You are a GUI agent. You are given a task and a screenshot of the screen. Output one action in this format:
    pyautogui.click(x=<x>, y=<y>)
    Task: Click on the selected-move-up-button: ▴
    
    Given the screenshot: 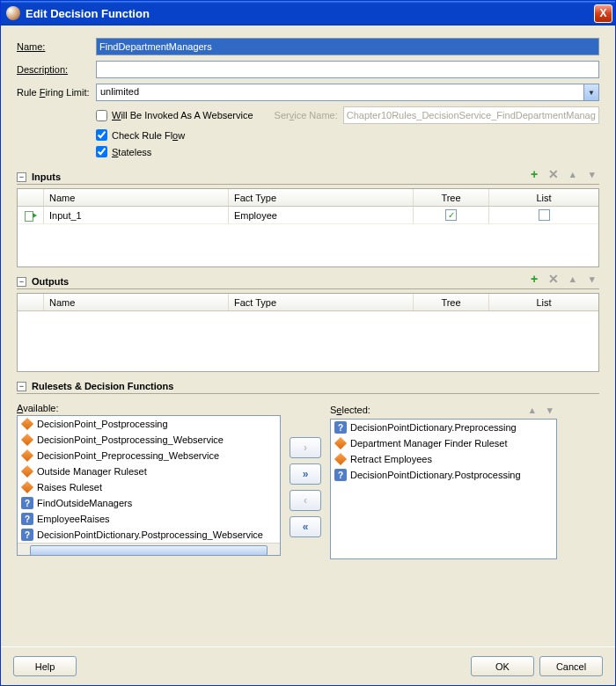 What is the action you would take?
    pyautogui.click(x=532, y=410)
    